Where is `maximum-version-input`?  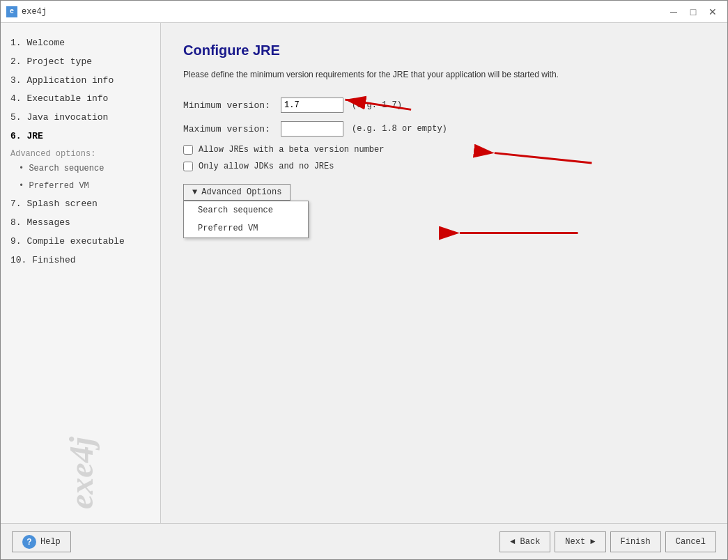
maximum-version-input is located at coordinates (312, 129).